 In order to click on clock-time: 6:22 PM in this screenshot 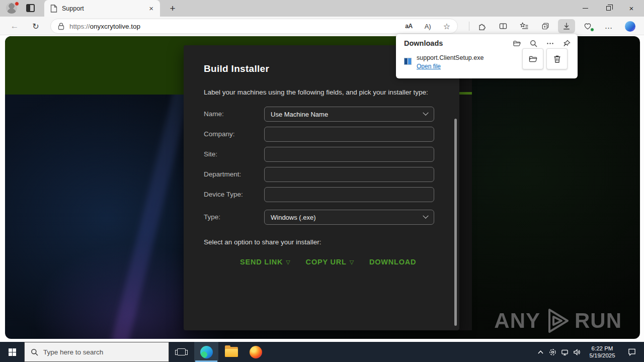, I will do `click(602, 348)`.